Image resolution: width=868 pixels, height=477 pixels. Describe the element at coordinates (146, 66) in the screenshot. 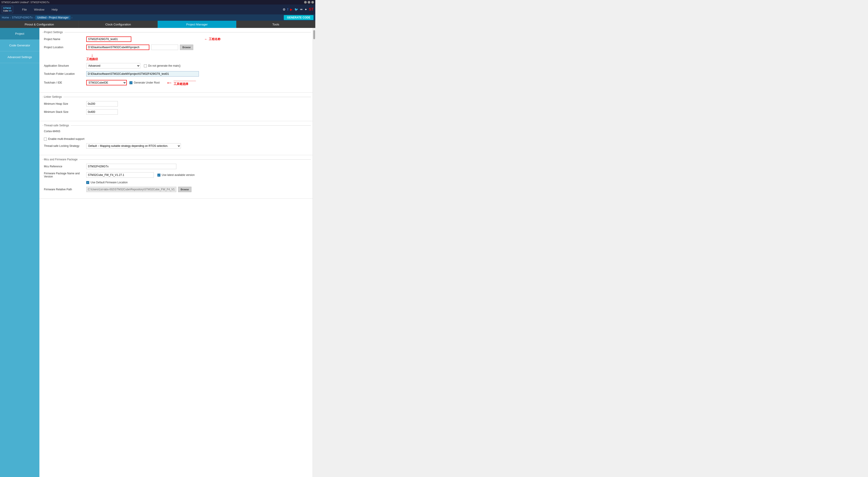

I see `do-not-generate-checkbox` at that location.